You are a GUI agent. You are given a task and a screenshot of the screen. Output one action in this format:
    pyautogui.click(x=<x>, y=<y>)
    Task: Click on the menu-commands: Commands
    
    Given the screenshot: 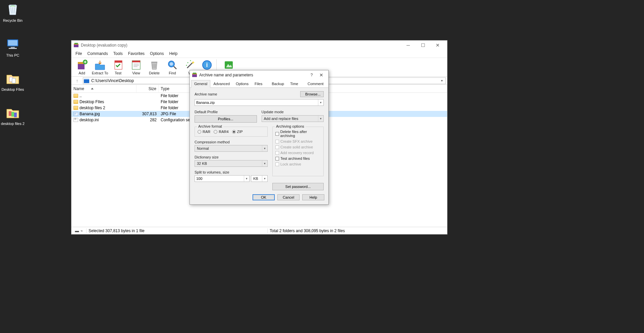 What is the action you would take?
    pyautogui.click(x=97, y=54)
    